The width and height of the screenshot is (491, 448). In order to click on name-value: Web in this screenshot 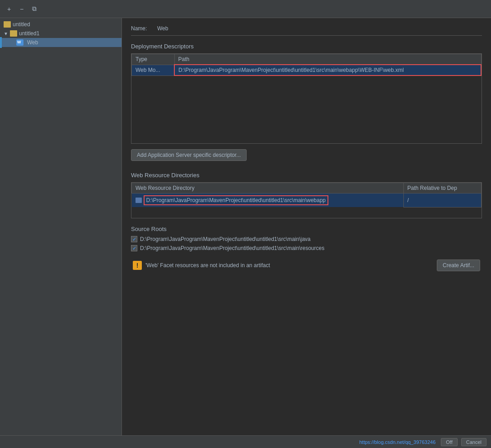, I will do `click(320, 28)`.